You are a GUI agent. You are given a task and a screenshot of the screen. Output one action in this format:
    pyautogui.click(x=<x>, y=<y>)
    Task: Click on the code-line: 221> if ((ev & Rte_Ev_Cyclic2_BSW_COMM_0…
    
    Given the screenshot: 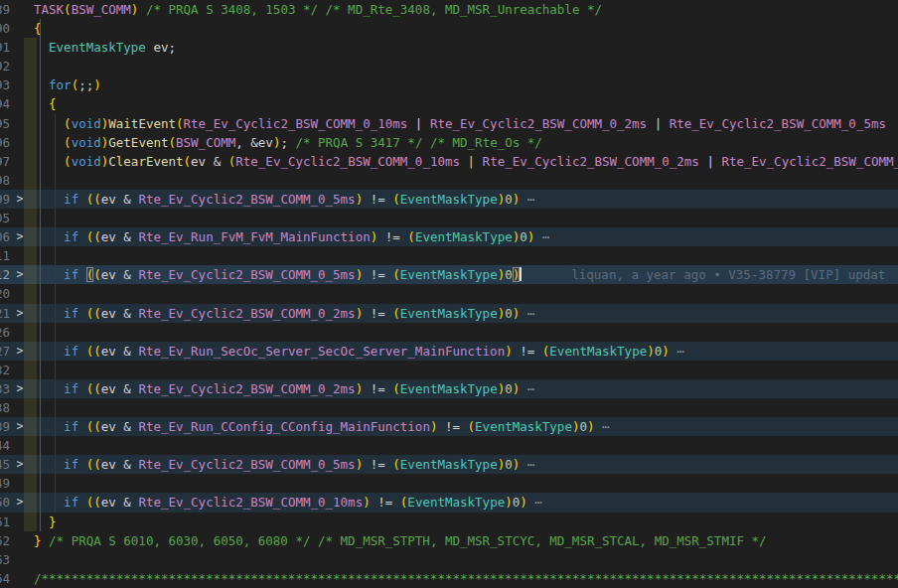 What is the action you would take?
    pyautogui.click(x=449, y=314)
    